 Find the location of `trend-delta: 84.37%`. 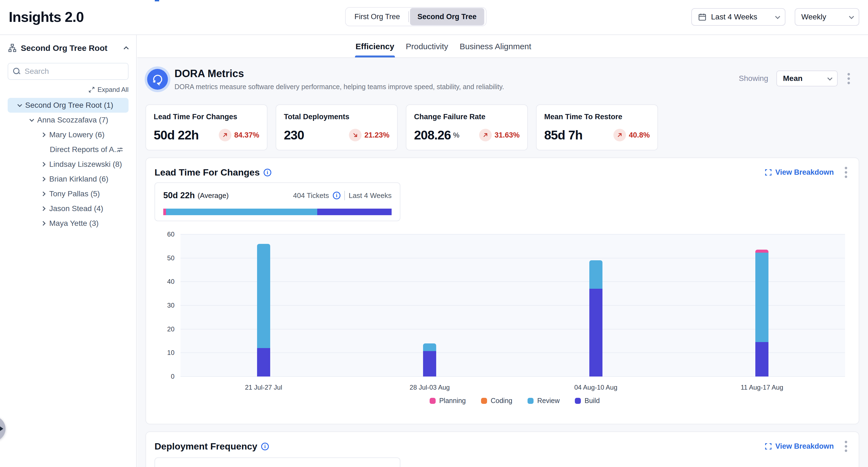

trend-delta: 84.37% is located at coordinates (247, 135).